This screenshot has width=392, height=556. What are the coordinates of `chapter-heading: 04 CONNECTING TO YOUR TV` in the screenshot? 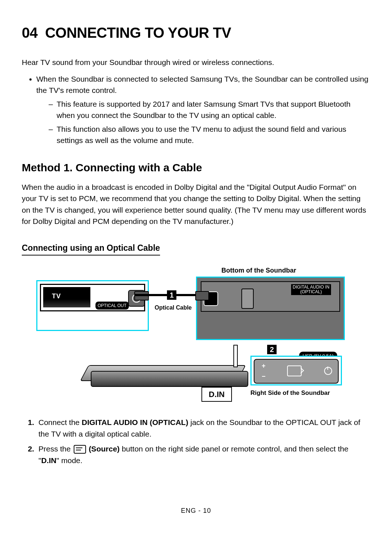 It's located at (196, 33).